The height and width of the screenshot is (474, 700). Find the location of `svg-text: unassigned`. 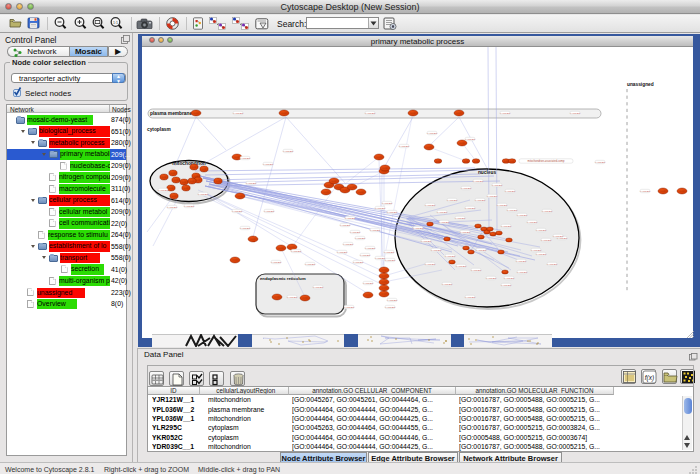

svg-text: unassigned is located at coordinates (640, 84).